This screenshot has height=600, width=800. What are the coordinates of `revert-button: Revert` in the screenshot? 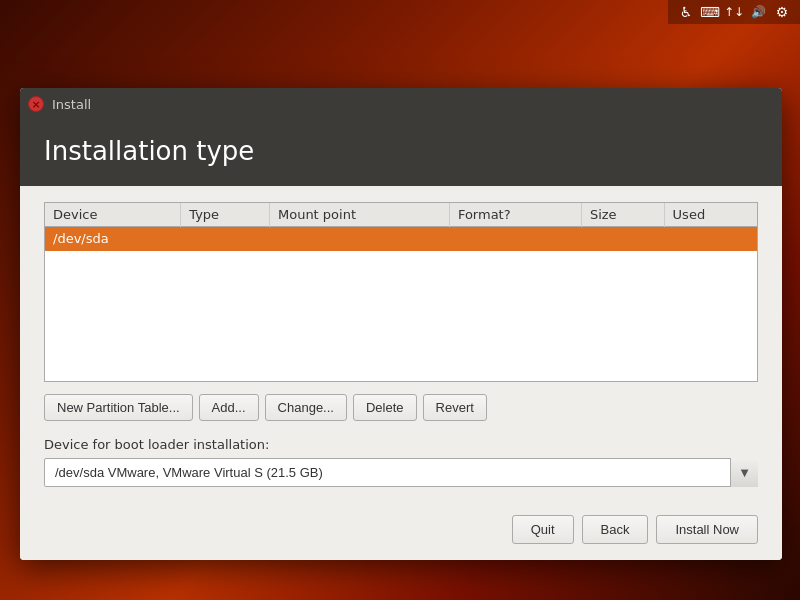 It's located at (455, 408).